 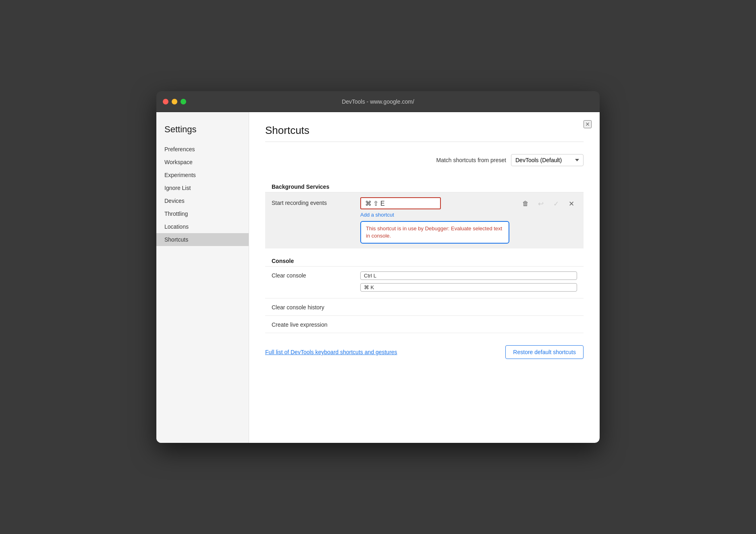 I want to click on sidebar-item-experiments: Experiments, so click(x=202, y=175).